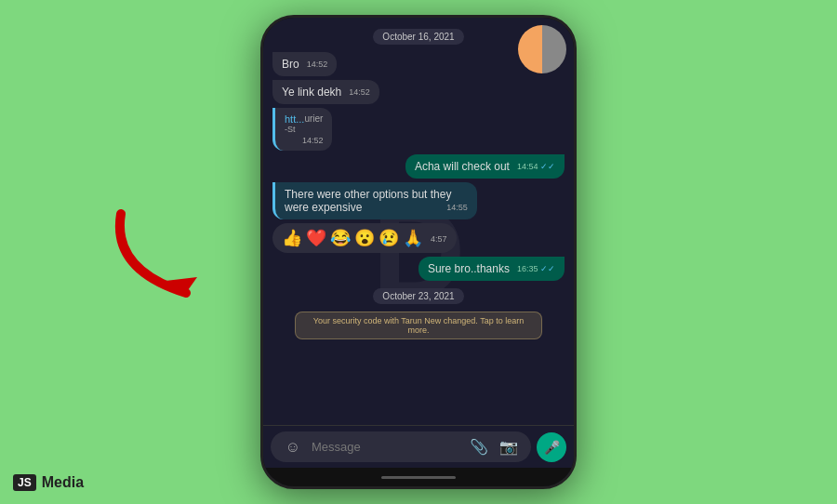  What do you see at coordinates (318, 64) in the screenshot?
I see `msg-bro-time: 14:52` at bounding box center [318, 64].